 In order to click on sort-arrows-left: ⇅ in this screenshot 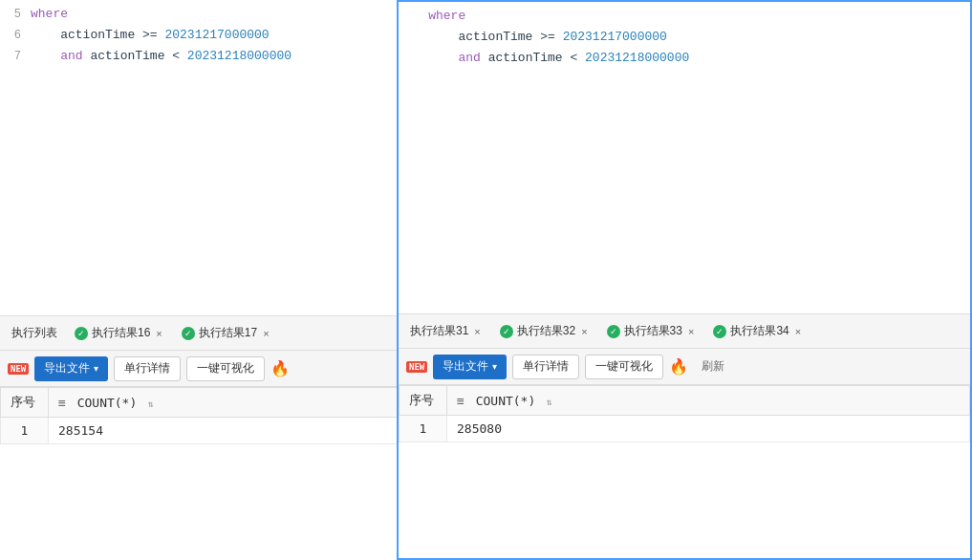, I will do `click(151, 403)`.